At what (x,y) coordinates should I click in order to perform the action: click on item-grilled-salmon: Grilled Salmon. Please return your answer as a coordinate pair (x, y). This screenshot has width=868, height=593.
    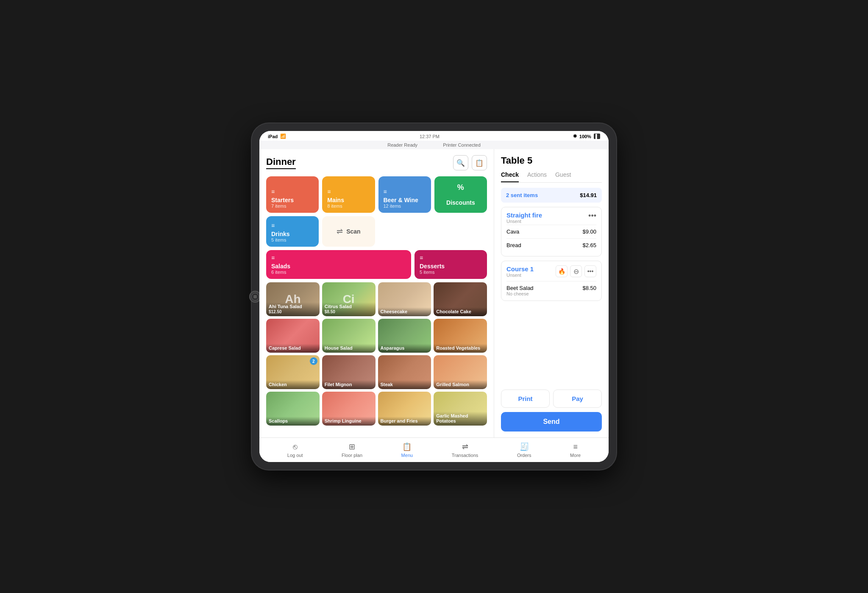
    Looking at the image, I should click on (460, 372).